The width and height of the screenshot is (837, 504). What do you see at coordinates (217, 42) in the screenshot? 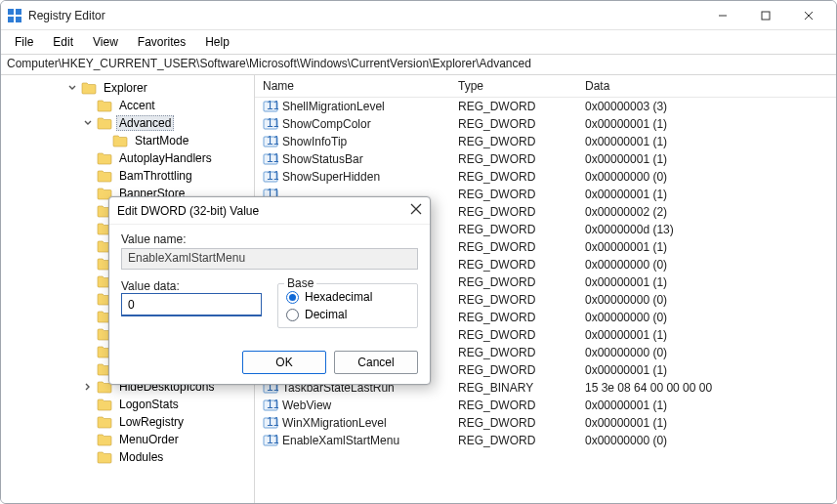
I see `menu-help: Help` at bounding box center [217, 42].